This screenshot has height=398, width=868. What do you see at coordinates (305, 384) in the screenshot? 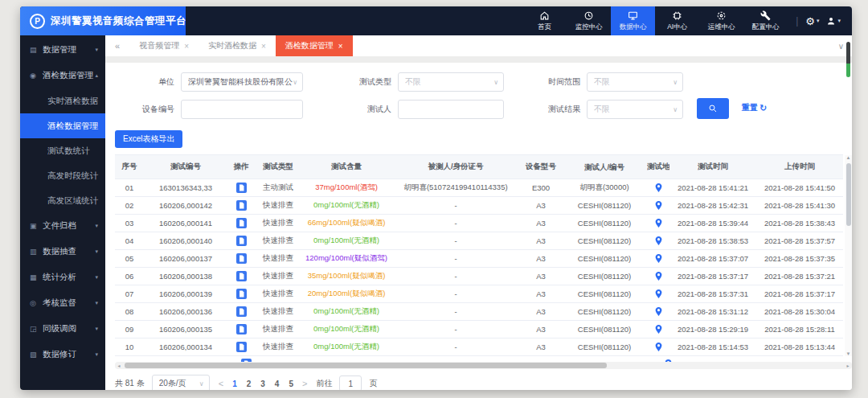
I see `next-page-icon: >` at bounding box center [305, 384].